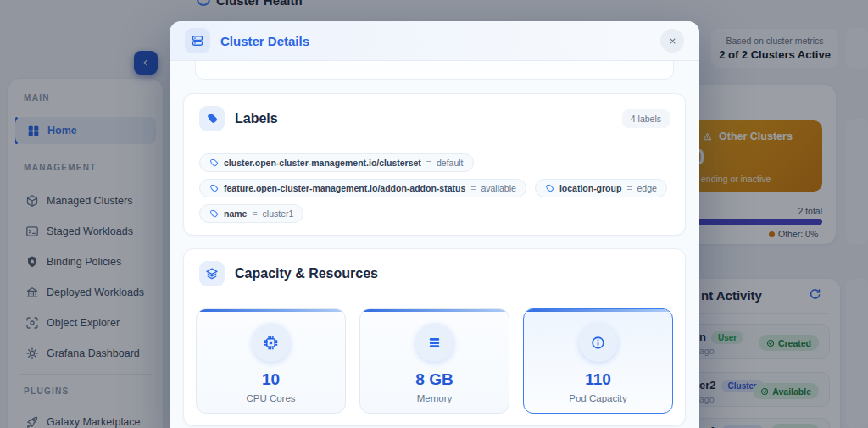  Describe the element at coordinates (646, 119) in the screenshot. I see `labels-count-badge: 4 labels` at that location.